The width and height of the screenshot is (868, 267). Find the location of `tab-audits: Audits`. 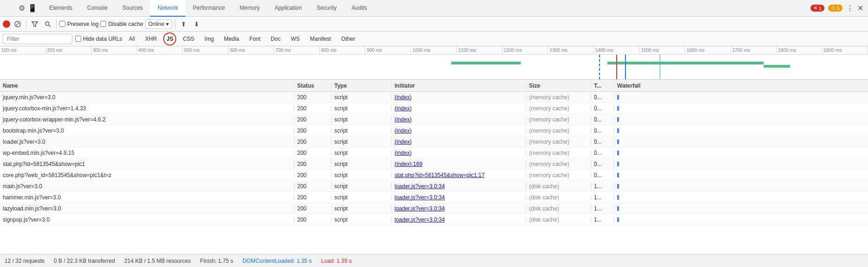

tab-audits: Audits is located at coordinates (359, 8).